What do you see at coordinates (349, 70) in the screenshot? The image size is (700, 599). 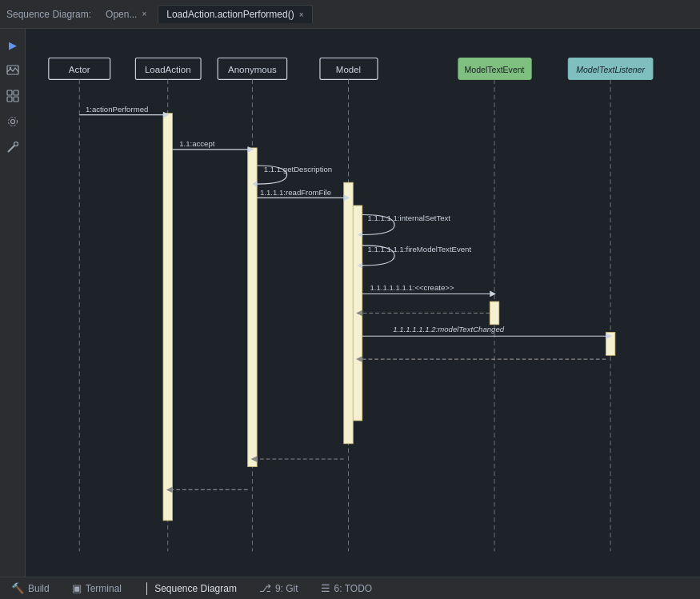 I see `svg-text: Model` at bounding box center [349, 70].